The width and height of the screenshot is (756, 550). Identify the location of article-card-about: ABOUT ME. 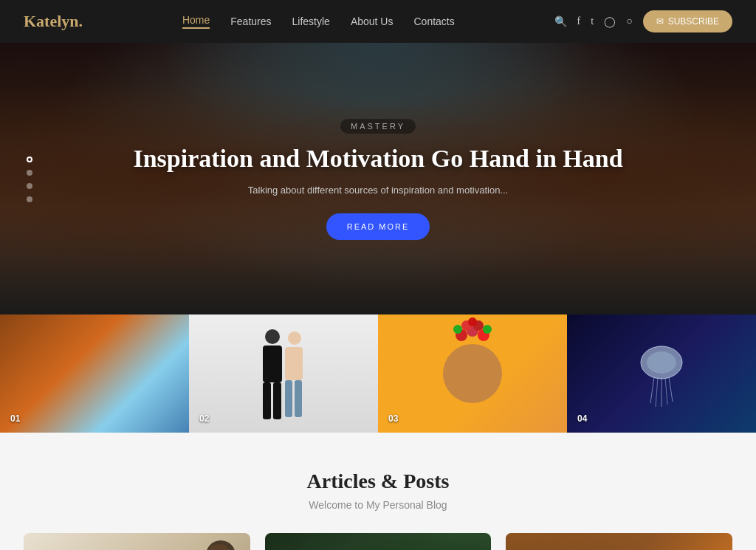
(378, 542).